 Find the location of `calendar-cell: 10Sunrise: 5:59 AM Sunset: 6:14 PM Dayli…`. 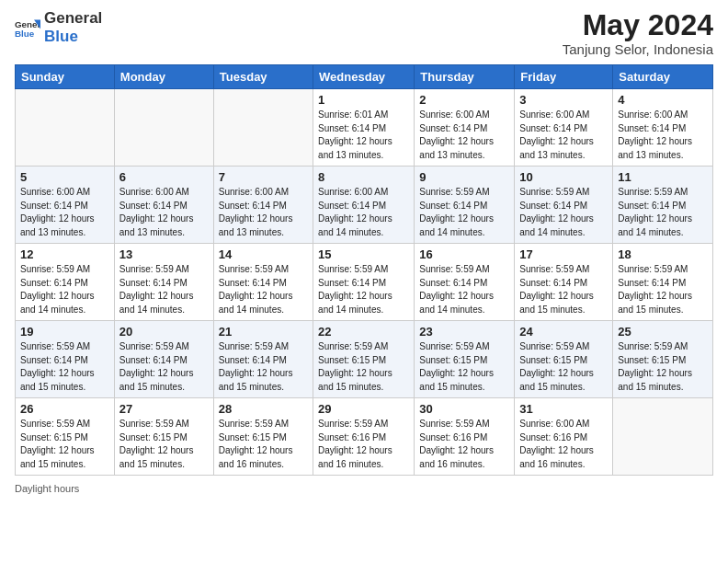

calendar-cell: 10Sunrise: 5:59 AM Sunset: 6:14 PM Dayli… is located at coordinates (564, 205).